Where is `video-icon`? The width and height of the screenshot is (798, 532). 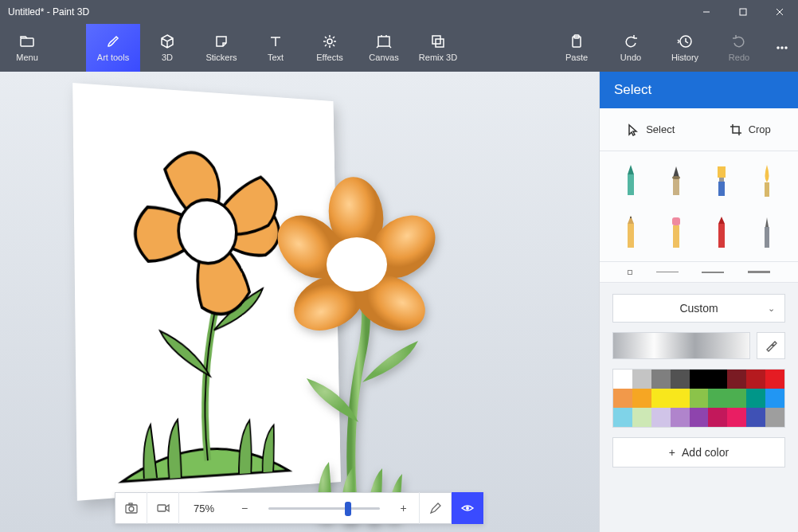
video-icon is located at coordinates (163, 508).